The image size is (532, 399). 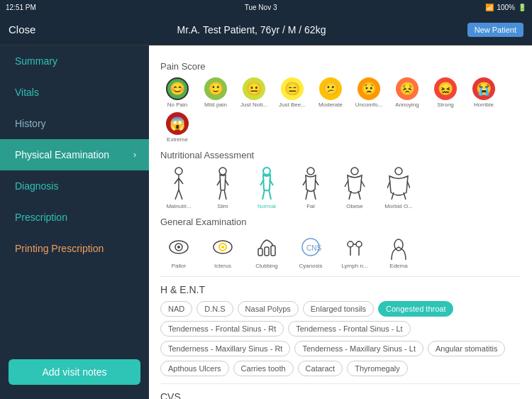 I want to click on pain-score-section: Pain Score 😊 No Pain 🙂 Mild pain 😐 Just …, so click(x=340, y=102).